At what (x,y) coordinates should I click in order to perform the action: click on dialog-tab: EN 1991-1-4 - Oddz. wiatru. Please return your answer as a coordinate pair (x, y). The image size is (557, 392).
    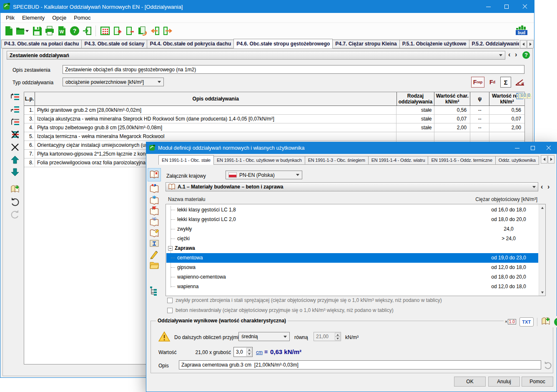
    Looking at the image, I should click on (399, 160).